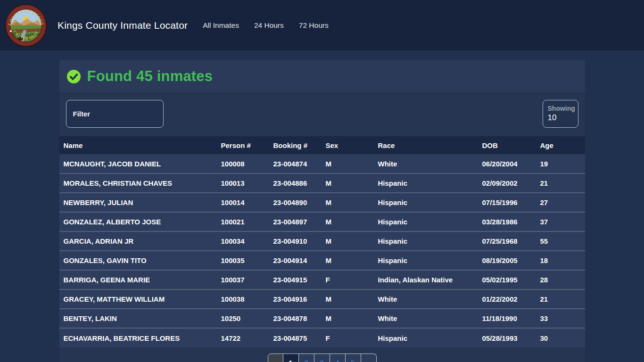 The height and width of the screenshot is (362, 644). Describe the element at coordinates (507, 222) in the screenshot. I see `cell-dob: 03/28/1986` at that location.